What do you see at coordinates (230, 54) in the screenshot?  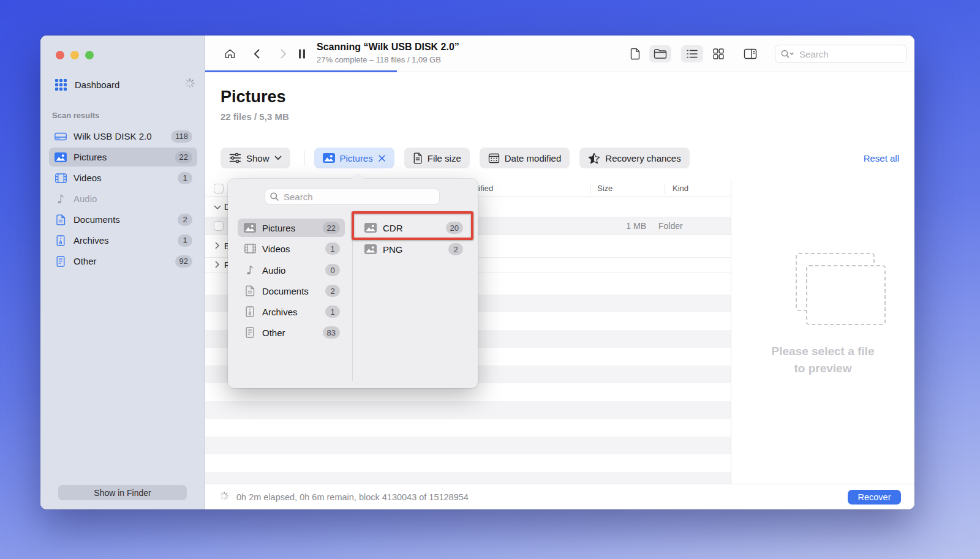 I see `home-button` at bounding box center [230, 54].